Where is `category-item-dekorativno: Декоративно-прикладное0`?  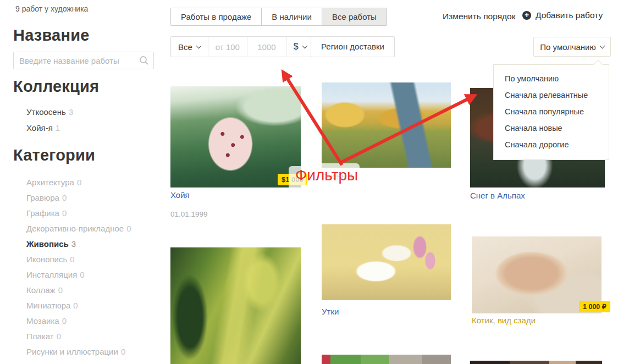 category-item-dekorativno: Декоративно-прикладное0 is located at coordinates (79, 229).